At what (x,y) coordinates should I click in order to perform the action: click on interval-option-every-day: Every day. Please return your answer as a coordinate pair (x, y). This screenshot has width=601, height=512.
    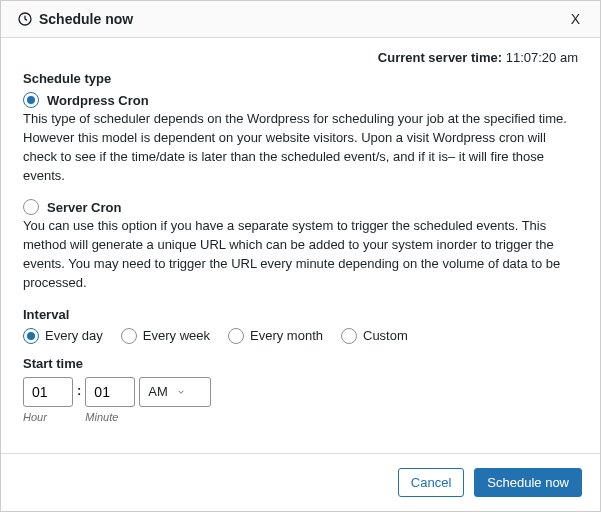
    Looking at the image, I should click on (63, 336).